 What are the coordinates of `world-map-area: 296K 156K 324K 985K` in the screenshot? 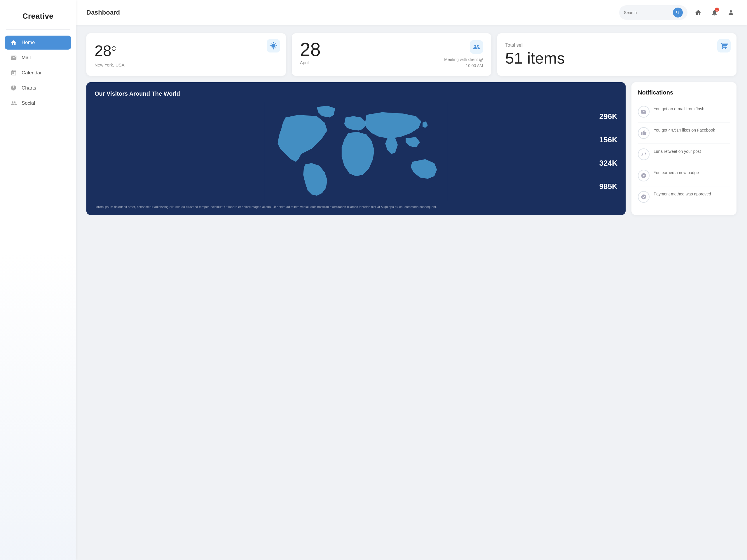 It's located at (356, 151).